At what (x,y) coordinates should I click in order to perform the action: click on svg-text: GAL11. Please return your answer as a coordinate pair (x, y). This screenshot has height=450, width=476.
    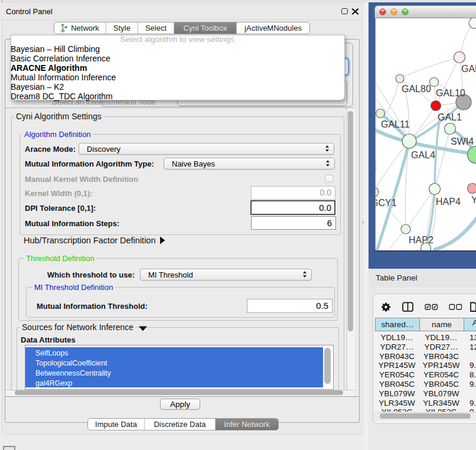
    Looking at the image, I should click on (396, 124).